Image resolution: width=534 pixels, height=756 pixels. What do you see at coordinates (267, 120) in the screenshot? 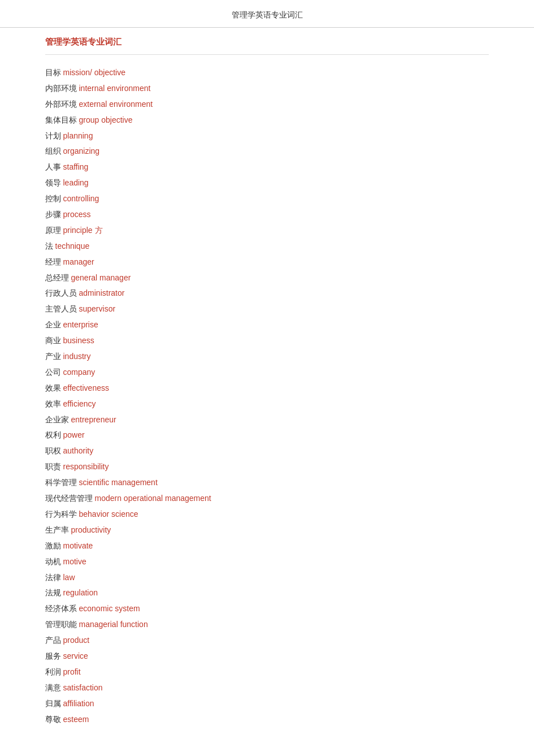
I see `list-item: 集体目标 group objective` at bounding box center [267, 120].